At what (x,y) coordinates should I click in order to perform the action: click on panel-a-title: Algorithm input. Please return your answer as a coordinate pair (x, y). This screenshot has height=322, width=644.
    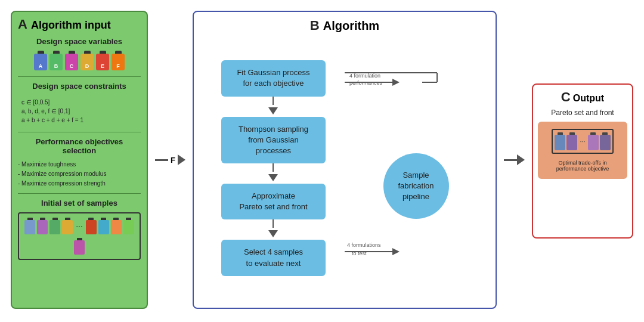
    Looking at the image, I should click on (71, 25).